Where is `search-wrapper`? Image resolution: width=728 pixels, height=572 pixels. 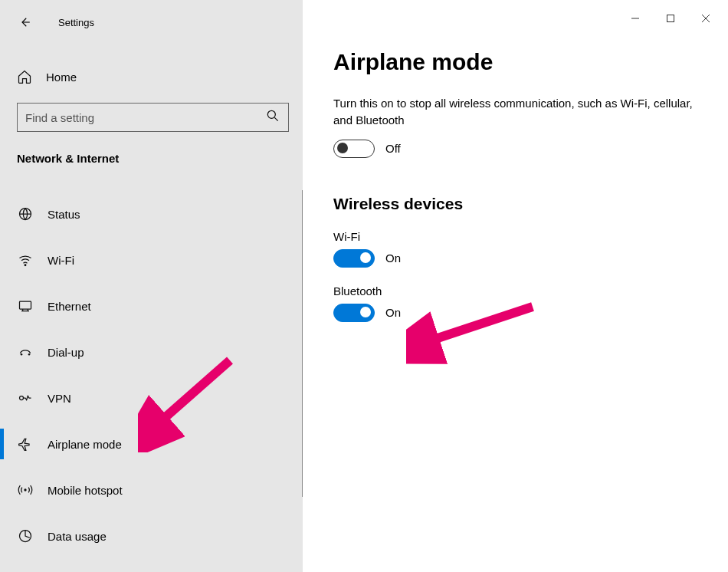
search-wrapper is located at coordinates (152, 113).